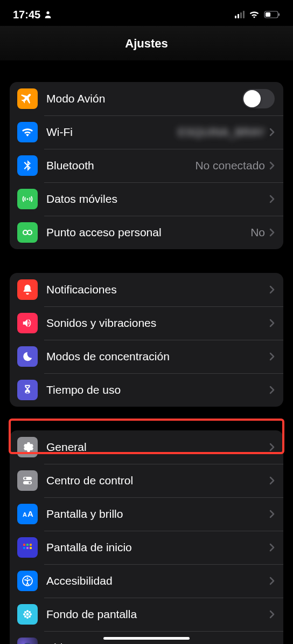 The image size is (293, 644). What do you see at coordinates (146, 514) in the screenshot?
I see `row-display: AA Pantalla y brillo` at bounding box center [146, 514].